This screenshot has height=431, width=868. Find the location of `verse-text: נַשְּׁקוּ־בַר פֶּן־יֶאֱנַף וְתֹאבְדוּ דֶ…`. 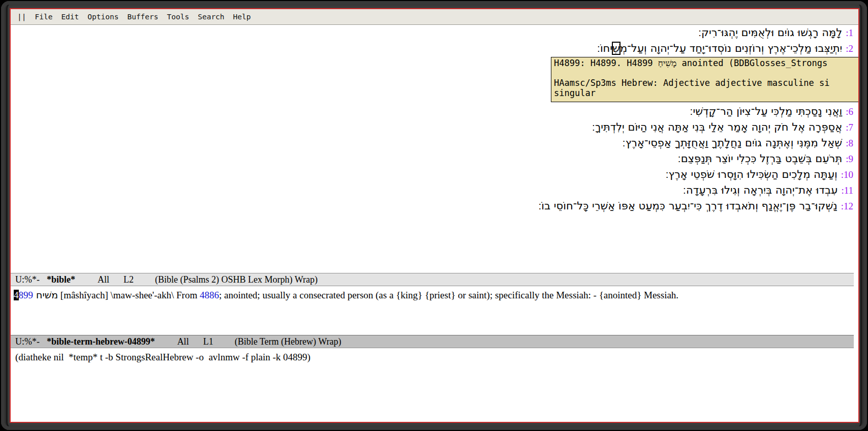

verse-text: נַשְּׁקוּ־בַר פֶּן־יֶאֱנַף וְתֹאבְדוּ דֶ… is located at coordinates (688, 206).